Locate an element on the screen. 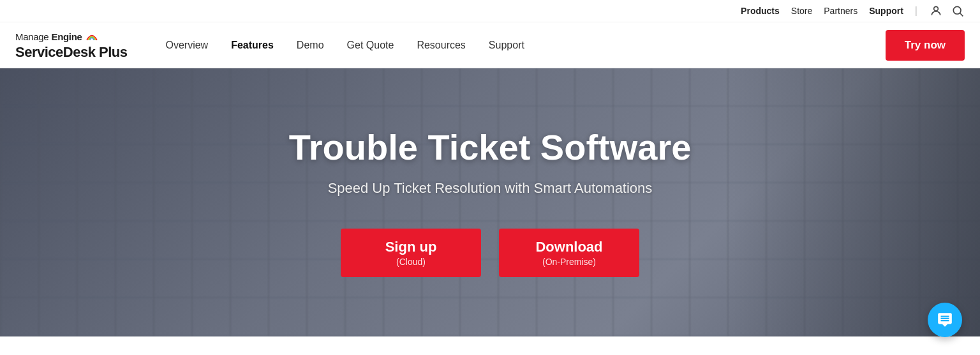  download-button-sub: (On-Premise) is located at coordinates (569, 262).